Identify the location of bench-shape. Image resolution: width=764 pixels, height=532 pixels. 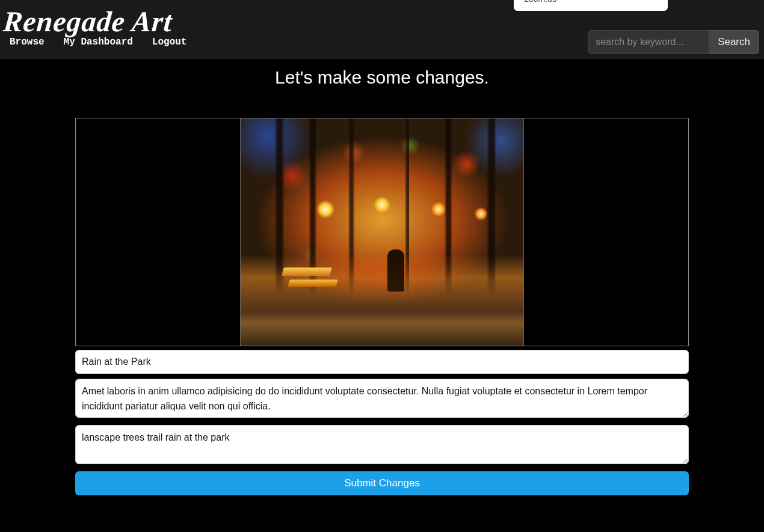
(310, 283).